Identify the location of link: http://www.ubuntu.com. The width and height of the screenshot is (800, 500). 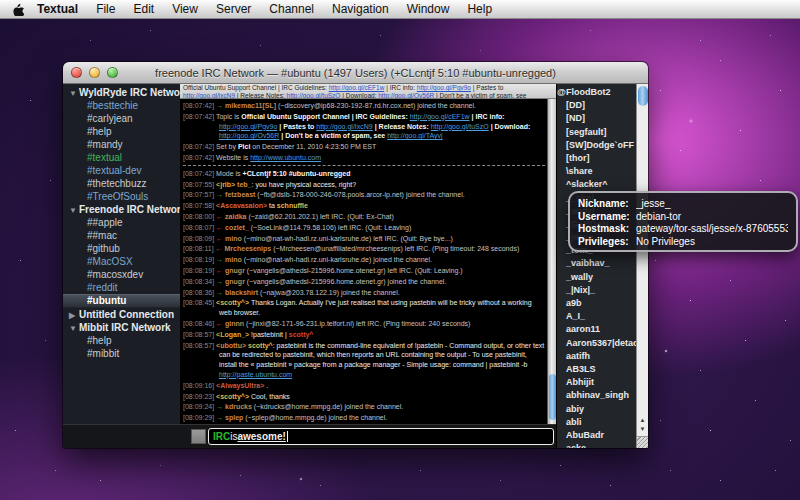
(286, 158).